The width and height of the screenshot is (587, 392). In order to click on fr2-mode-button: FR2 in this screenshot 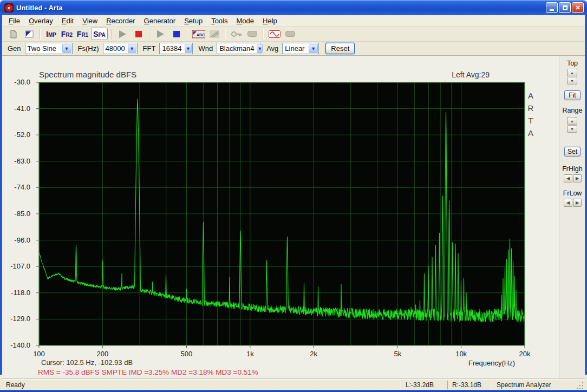, I will do `click(67, 34)`.